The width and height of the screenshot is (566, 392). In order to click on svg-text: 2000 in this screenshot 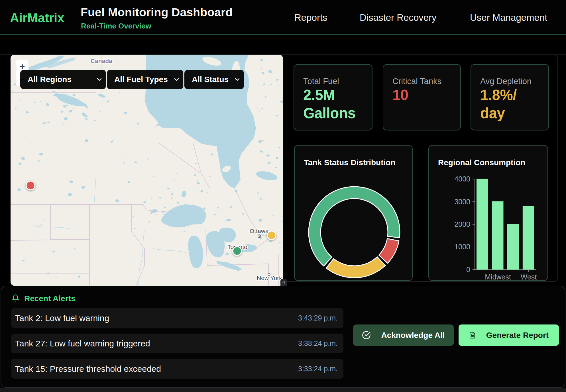, I will do `click(462, 224)`.